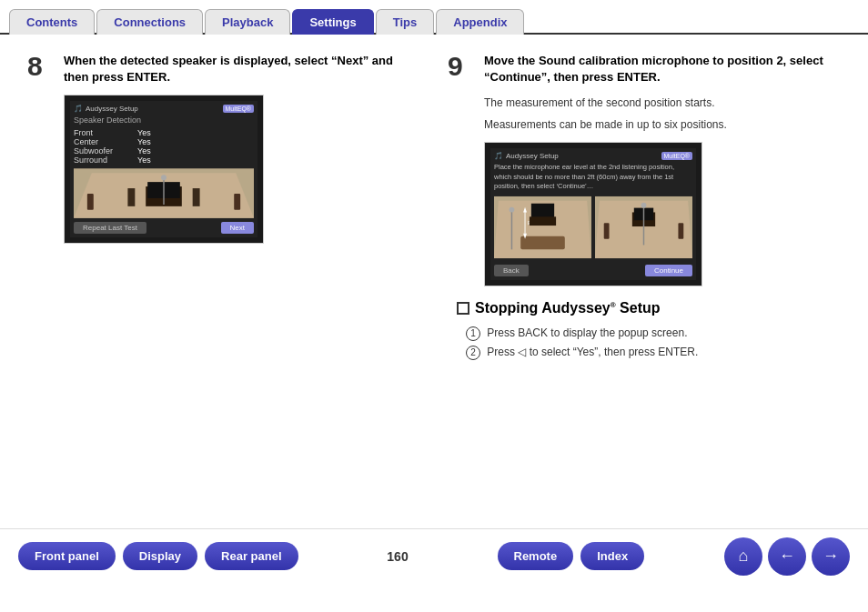  Describe the element at coordinates (649, 308) in the screenshot. I see `stopping-header: Stopping Audyssey® Setup` at that location.